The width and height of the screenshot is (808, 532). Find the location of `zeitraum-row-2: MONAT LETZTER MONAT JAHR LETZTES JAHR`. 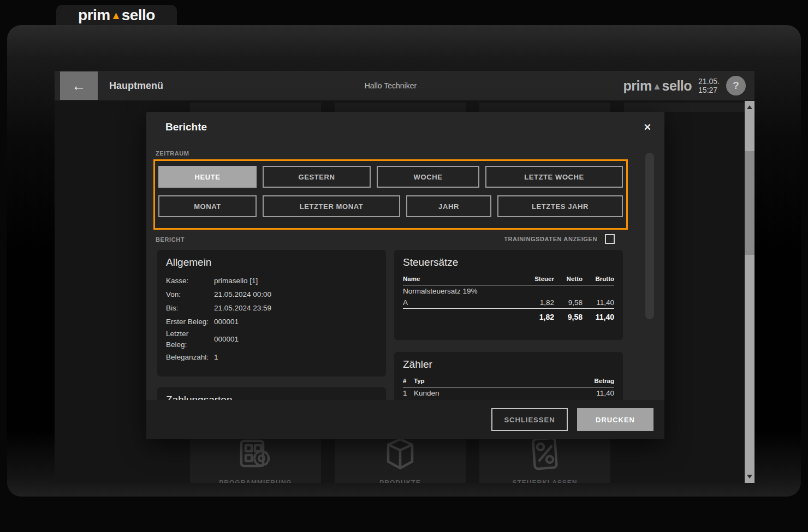

zeitraum-row-2: MONAT LETZTER MONAT JAHR LETZTES JAHR is located at coordinates (391, 206).